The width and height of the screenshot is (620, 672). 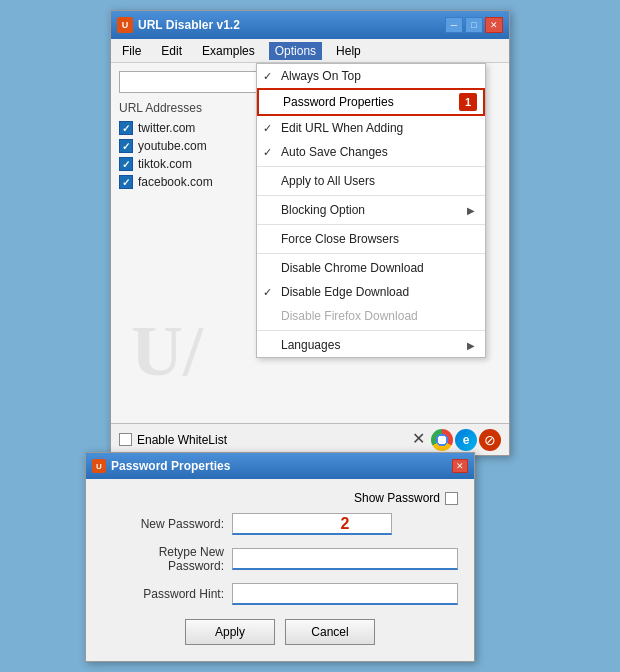 What do you see at coordinates (454, 25) in the screenshot?
I see `minimize-button: ─` at bounding box center [454, 25].